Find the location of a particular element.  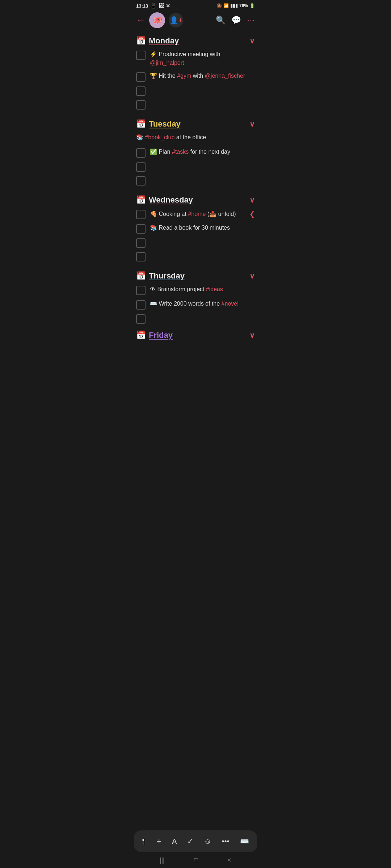

avatar: 🐙 is located at coordinates (157, 20).